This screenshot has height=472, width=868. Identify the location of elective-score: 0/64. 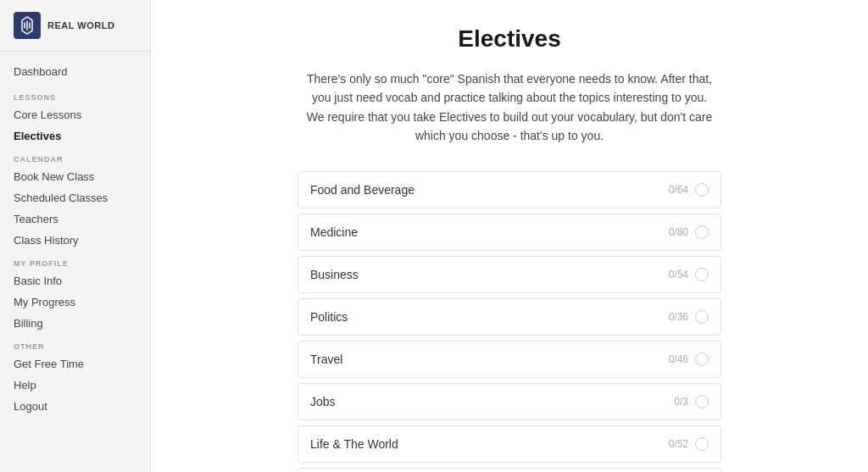
(678, 190).